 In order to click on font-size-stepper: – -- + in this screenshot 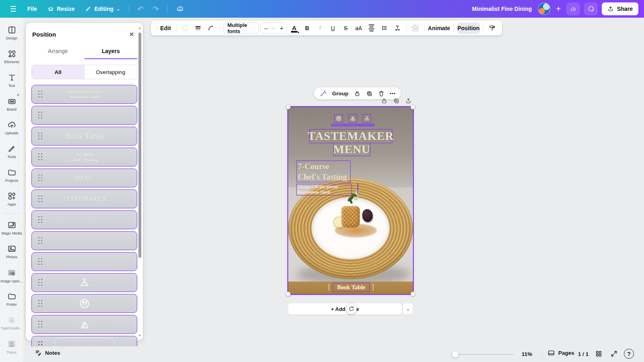, I will do `click(274, 28)`.